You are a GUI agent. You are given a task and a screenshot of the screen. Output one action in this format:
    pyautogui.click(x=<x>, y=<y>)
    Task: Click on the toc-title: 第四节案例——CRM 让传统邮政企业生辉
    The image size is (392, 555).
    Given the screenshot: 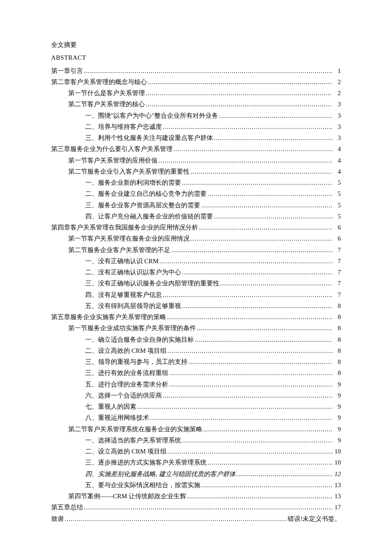 What is the action you would take?
    pyautogui.click(x=127, y=496)
    